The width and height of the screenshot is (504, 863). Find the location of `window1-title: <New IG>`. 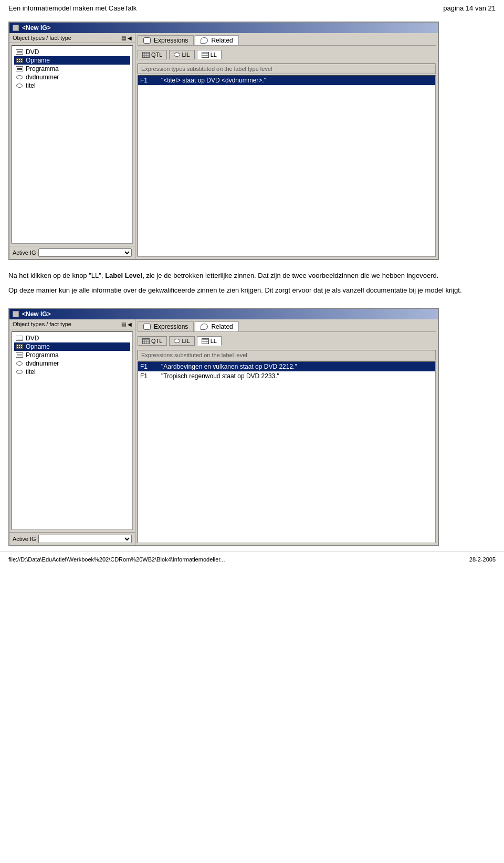

window1-title: <New IG> is located at coordinates (37, 28).